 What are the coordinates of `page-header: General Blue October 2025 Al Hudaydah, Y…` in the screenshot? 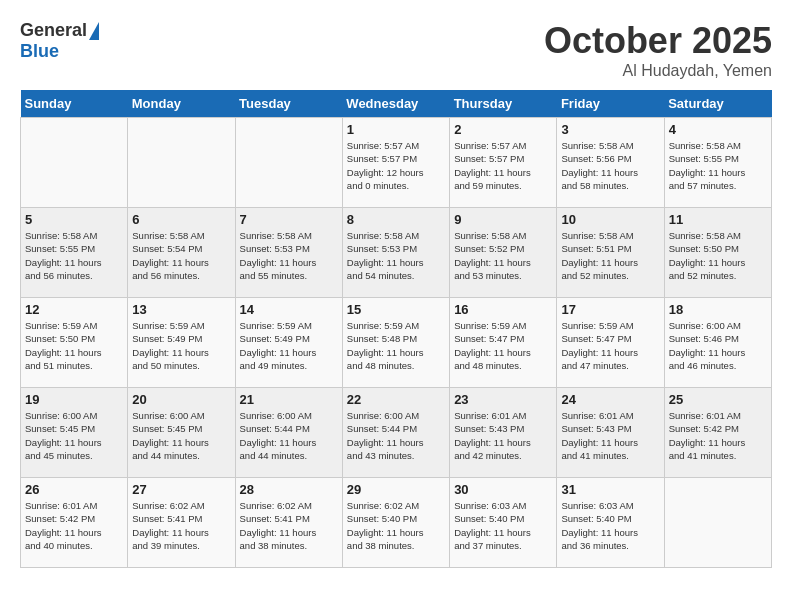 It's located at (396, 50).